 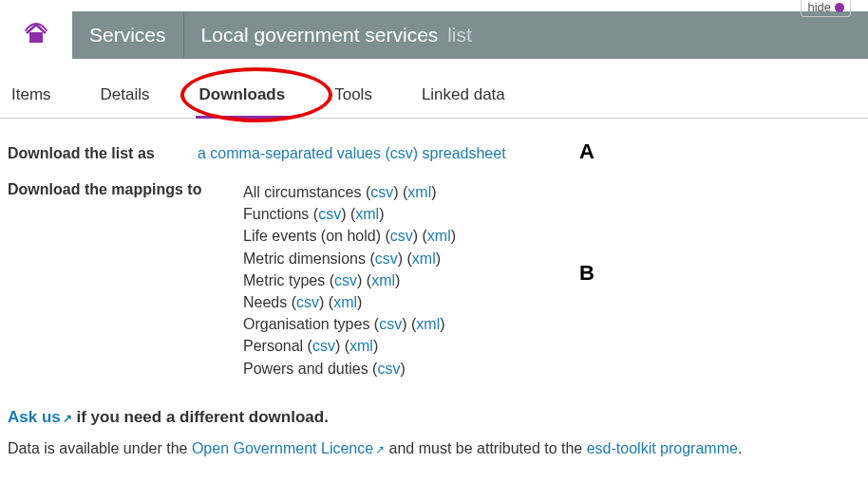 I want to click on download-csv-link: a comma-separated values (csv) spreadshe…, so click(x=351, y=154).